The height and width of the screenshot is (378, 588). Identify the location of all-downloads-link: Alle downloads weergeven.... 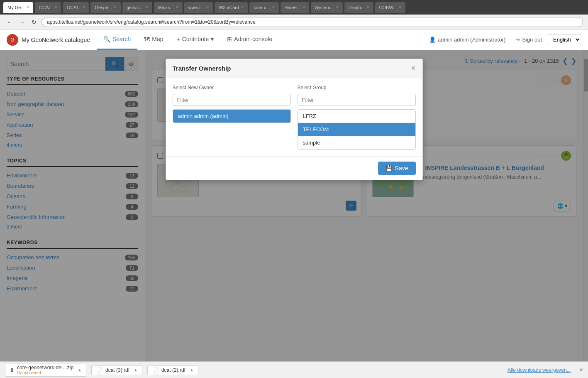
(539, 370).